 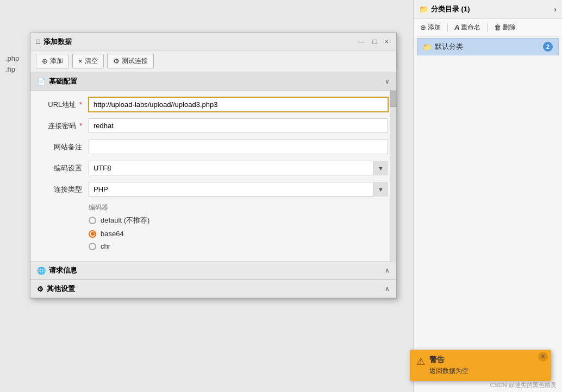 What do you see at coordinates (509, 27) in the screenshot?
I see `category-delete-label: 删除` at bounding box center [509, 27].